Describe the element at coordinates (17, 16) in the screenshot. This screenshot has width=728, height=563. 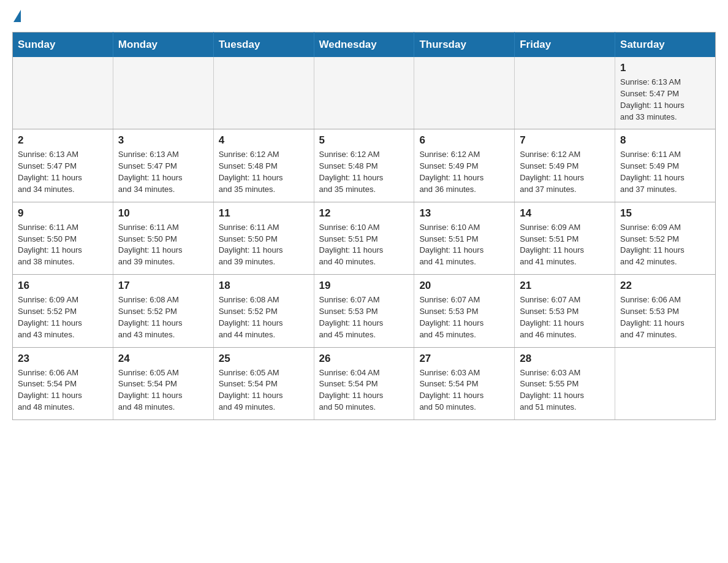
I see `logo-triangle-icon` at that location.